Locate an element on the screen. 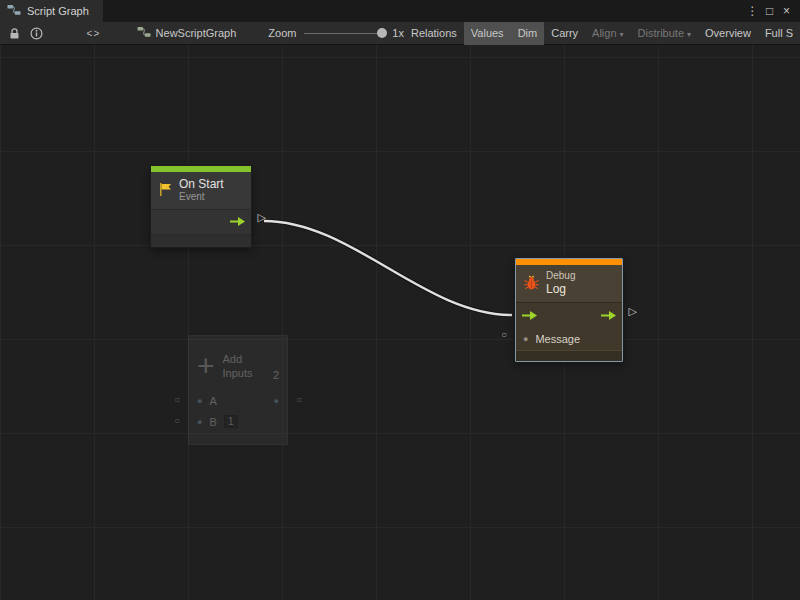 The height and width of the screenshot is (600, 800). plus-icon: + is located at coordinates (206, 366).